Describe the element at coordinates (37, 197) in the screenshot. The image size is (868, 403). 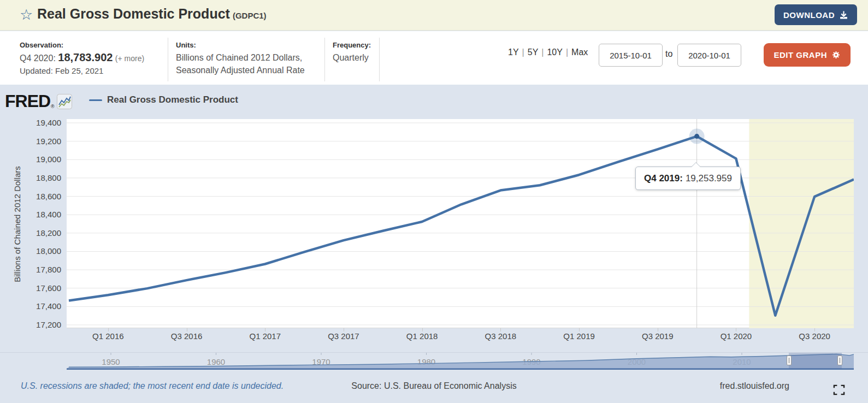
I see `y-axis-tick: 18,600` at that location.